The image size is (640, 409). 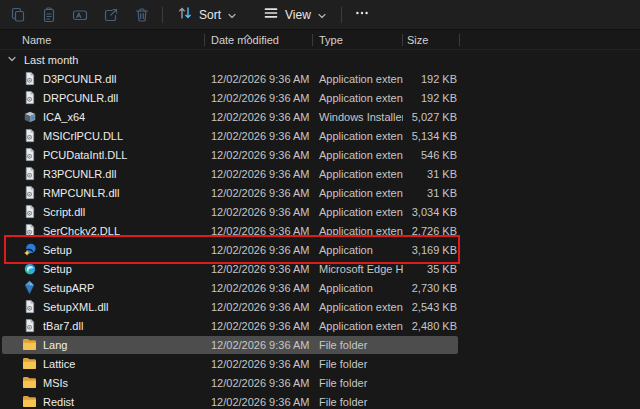 What do you see at coordinates (432, 269) in the screenshot?
I see `file-size: 35 KB` at bounding box center [432, 269].